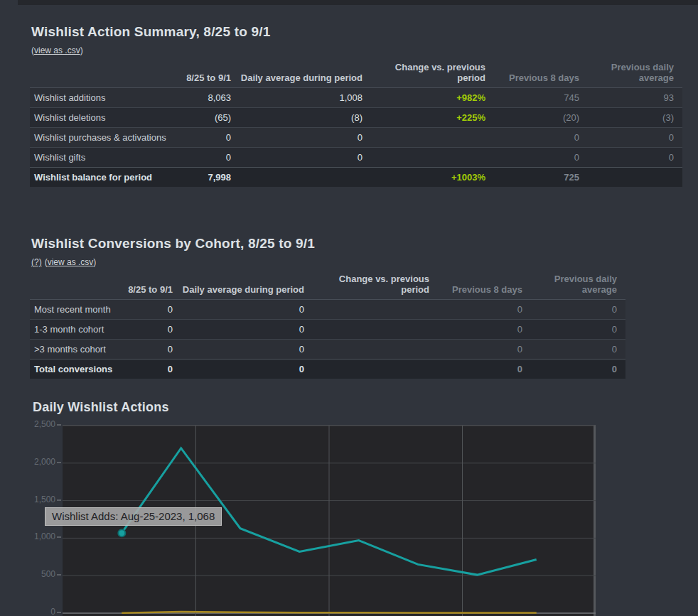 This screenshot has width=698, height=616. Describe the element at coordinates (76, 284) in the screenshot. I see `cohort-col-spacer` at that location.